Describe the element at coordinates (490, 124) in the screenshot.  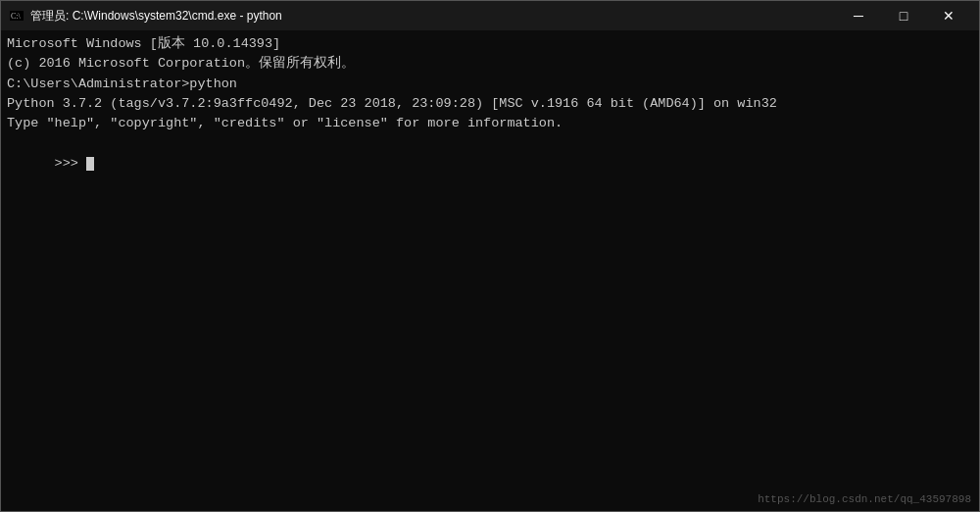
I see `console-line: Type "help", "copyright", "credits" or "…` at that location.